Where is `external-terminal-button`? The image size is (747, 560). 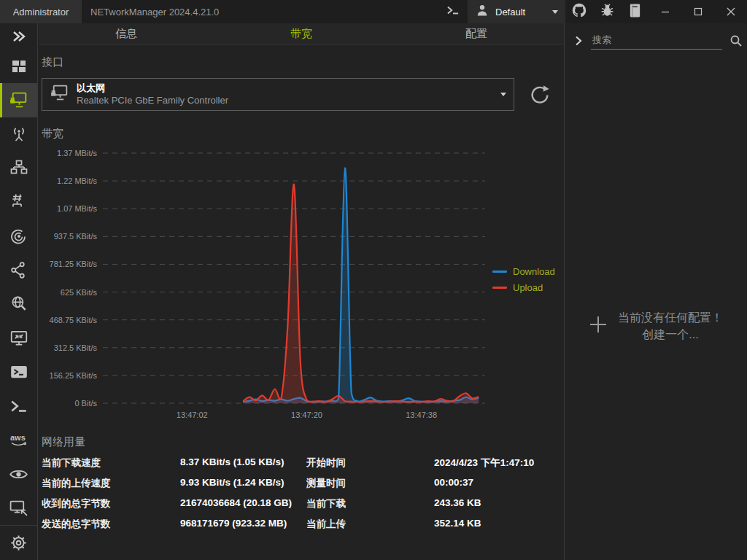 external-terminal-button is located at coordinates (453, 12).